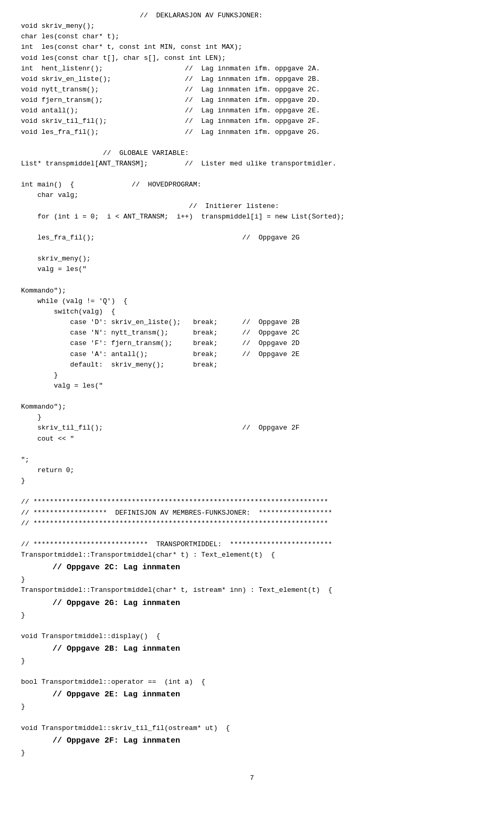 This screenshot has height=824, width=504. What do you see at coordinates (252, 672) in the screenshot?
I see `close-3: } bool Transportmiddel::operator == (int…` at bounding box center [252, 672].